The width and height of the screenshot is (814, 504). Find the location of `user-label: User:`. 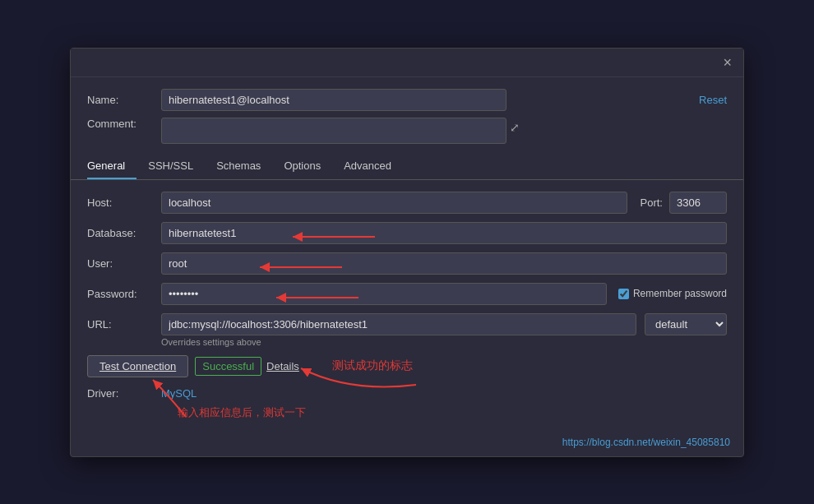

user-label: User: is located at coordinates (124, 263).